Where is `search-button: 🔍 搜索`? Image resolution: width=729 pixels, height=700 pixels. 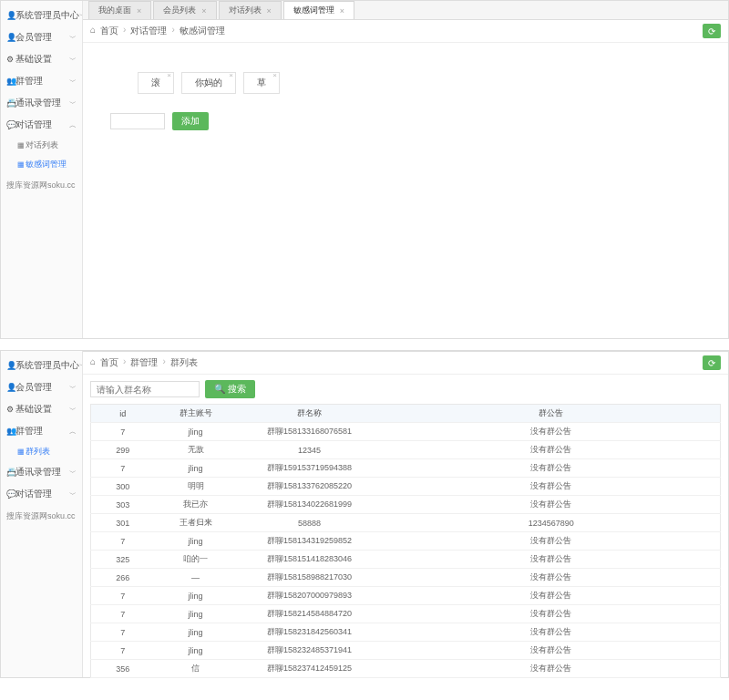 search-button: 🔍 搜索 is located at coordinates (230, 389).